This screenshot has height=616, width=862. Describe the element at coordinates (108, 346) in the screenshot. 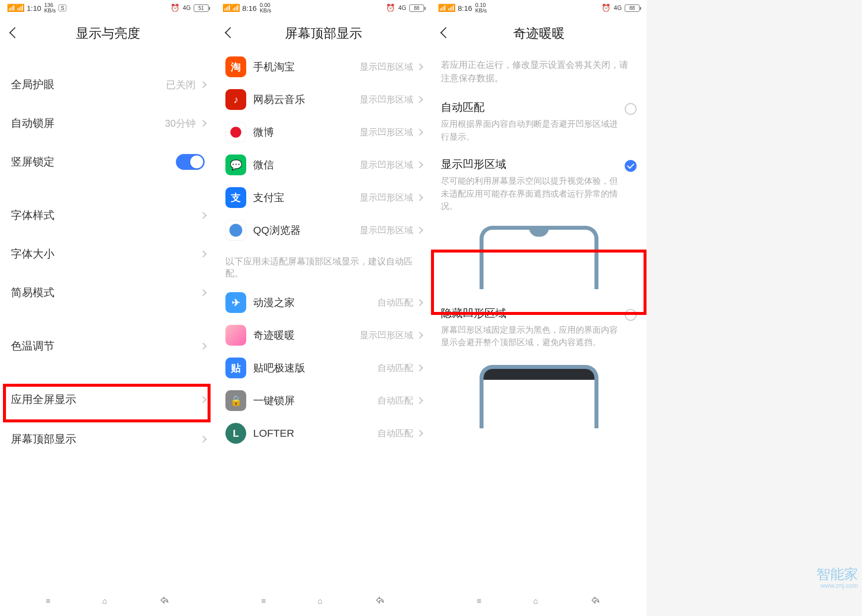

I see `row-color-temp: 色温调节` at that location.